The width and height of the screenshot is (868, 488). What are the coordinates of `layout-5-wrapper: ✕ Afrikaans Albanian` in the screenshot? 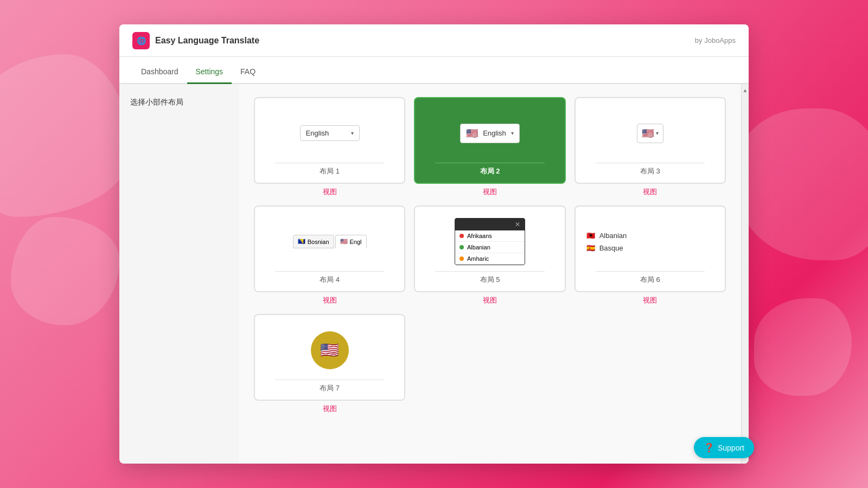 It's located at (489, 255).